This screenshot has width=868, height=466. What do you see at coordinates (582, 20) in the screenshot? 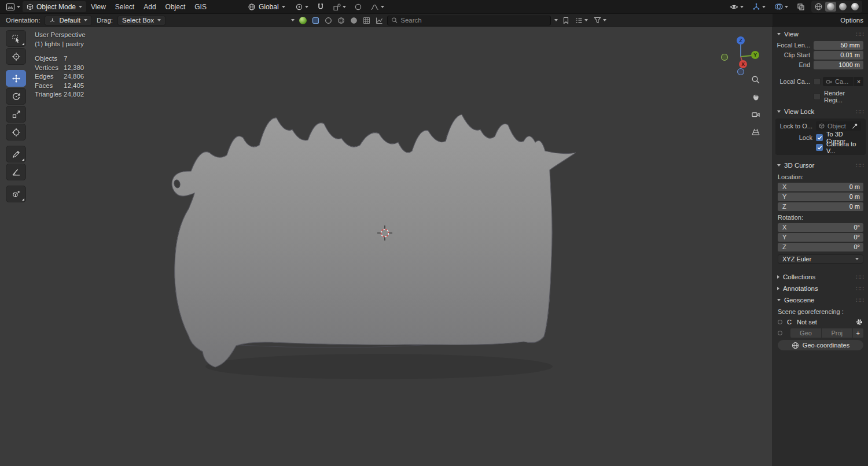
I see `display-mode-select` at bounding box center [582, 20].